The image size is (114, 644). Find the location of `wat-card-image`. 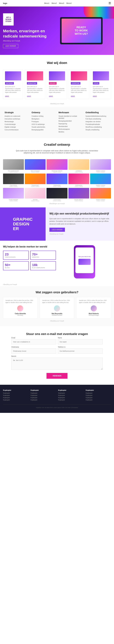

wat-card-image is located at coordinates (13, 76).